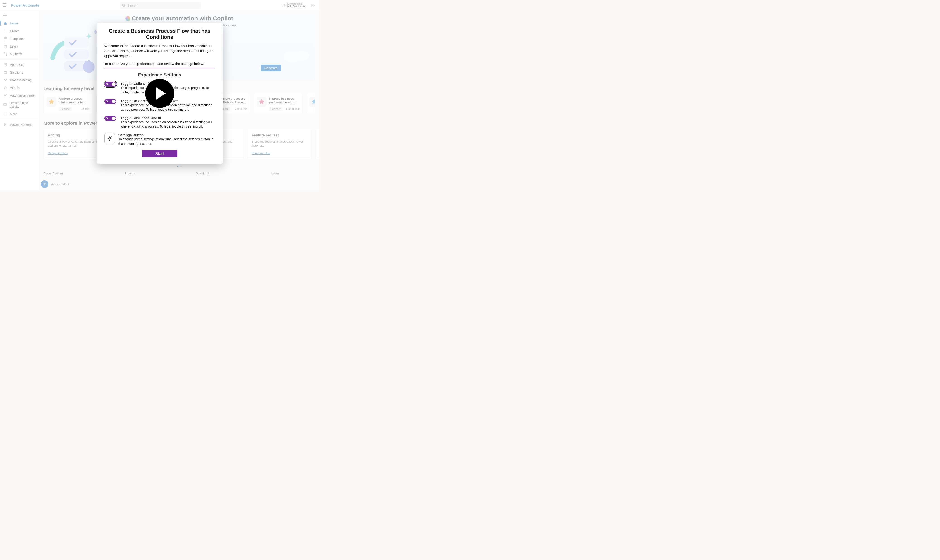 Image resolution: width=940 pixels, height=560 pixels. Describe the element at coordinates (110, 84) in the screenshot. I see `toggle-audio: On` at that location.